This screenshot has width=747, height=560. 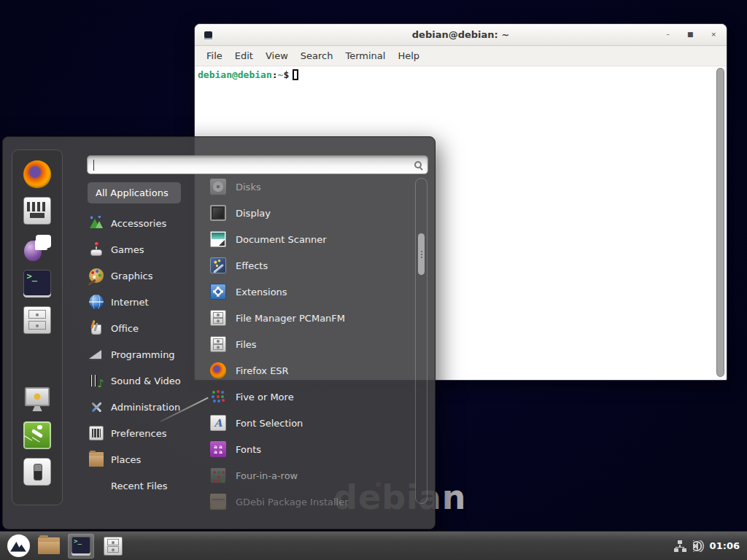 What do you see at coordinates (310, 318) in the screenshot?
I see `app-file-manager-pcmanfm: File Manager PCManFM` at bounding box center [310, 318].